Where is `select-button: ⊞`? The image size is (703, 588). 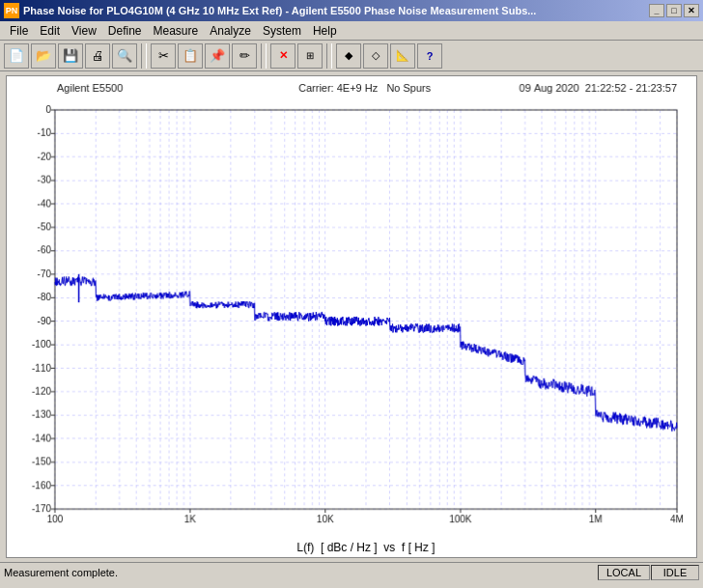
select-button: ⊞ is located at coordinates (310, 56).